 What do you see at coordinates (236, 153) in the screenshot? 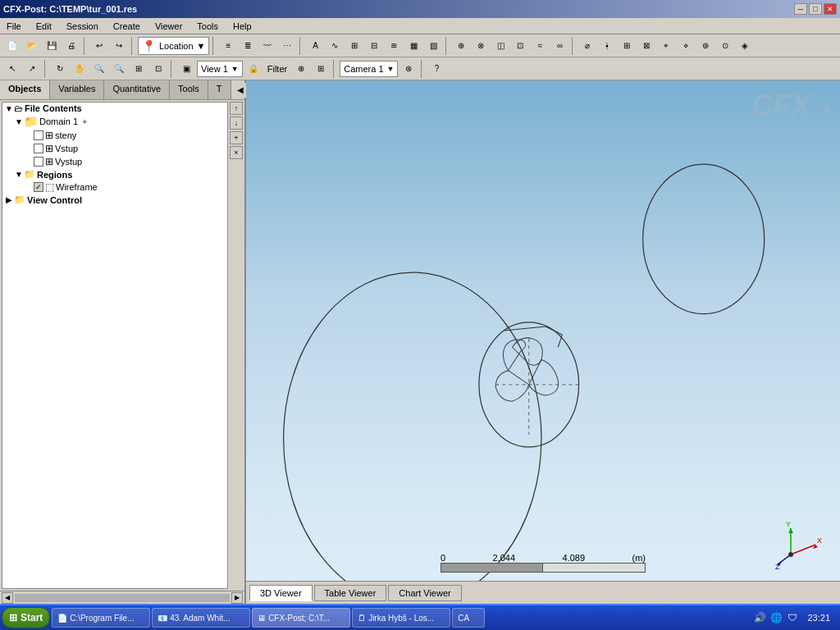
I see `v-btn-4: ×` at bounding box center [236, 153].